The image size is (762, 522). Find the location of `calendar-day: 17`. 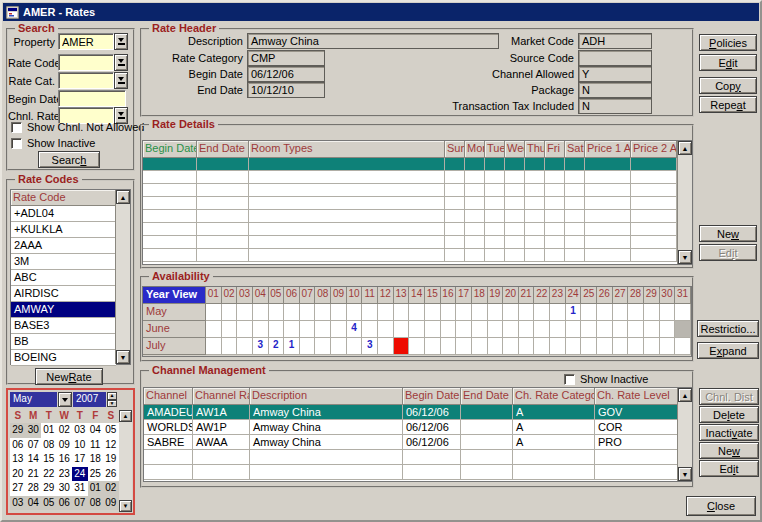

calendar-day: 17 is located at coordinates (80, 460).